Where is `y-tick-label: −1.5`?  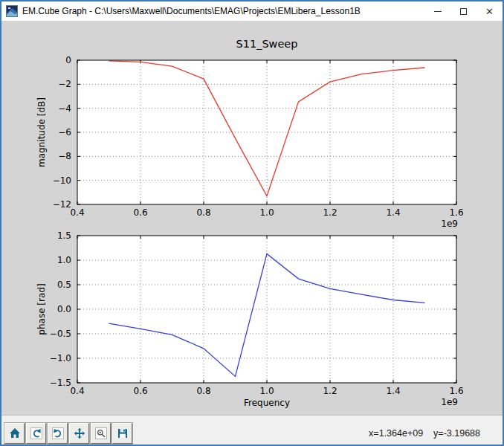 y-tick-label: −1.5 is located at coordinates (61, 383).